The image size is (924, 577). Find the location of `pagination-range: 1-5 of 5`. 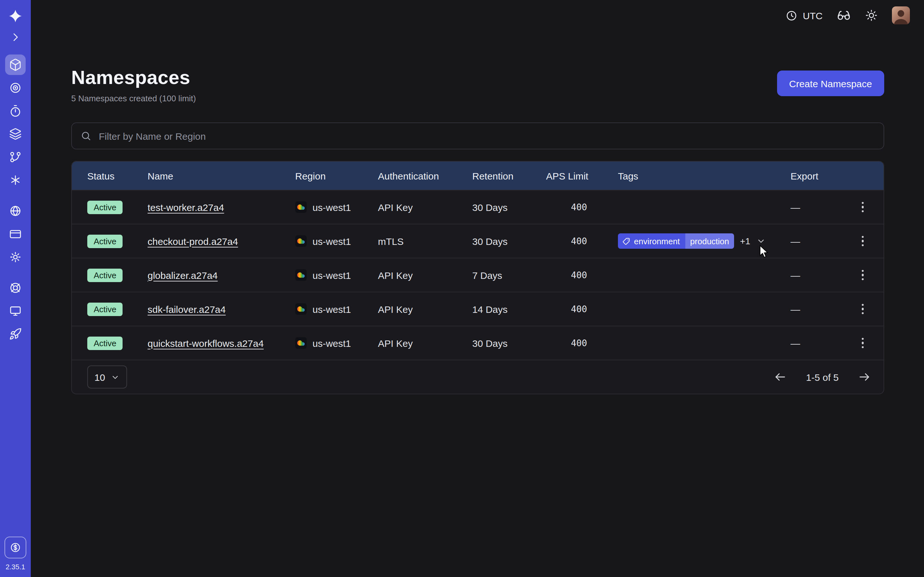

pagination-range: 1-5 of 5 is located at coordinates (822, 377).